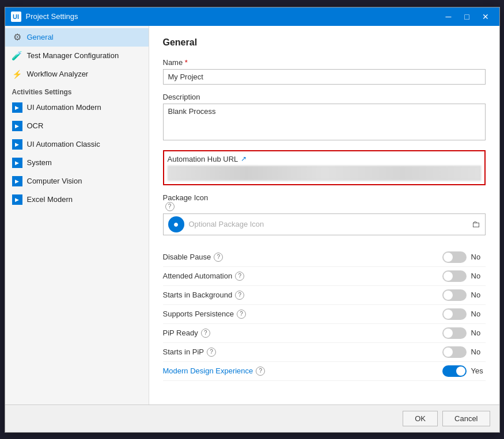 The height and width of the screenshot is (439, 504). What do you see at coordinates (218, 257) in the screenshot?
I see `help-icon-disable-pause: ?` at bounding box center [218, 257].